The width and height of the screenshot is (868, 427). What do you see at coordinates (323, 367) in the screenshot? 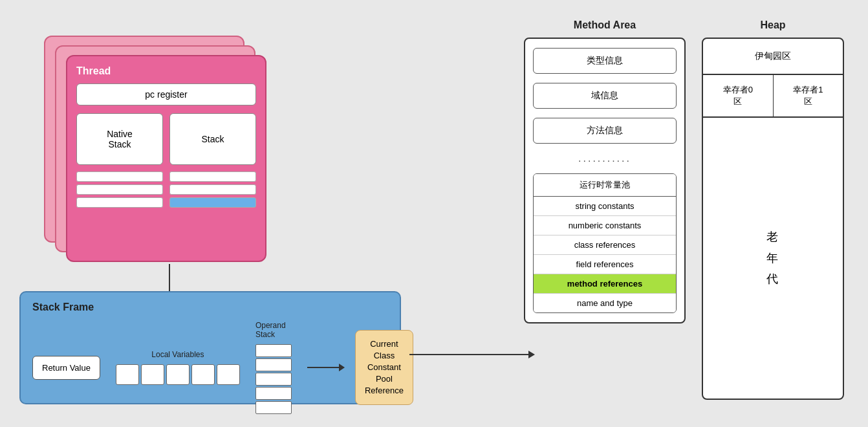
I see `ccpr-arrow-line` at bounding box center [323, 367].